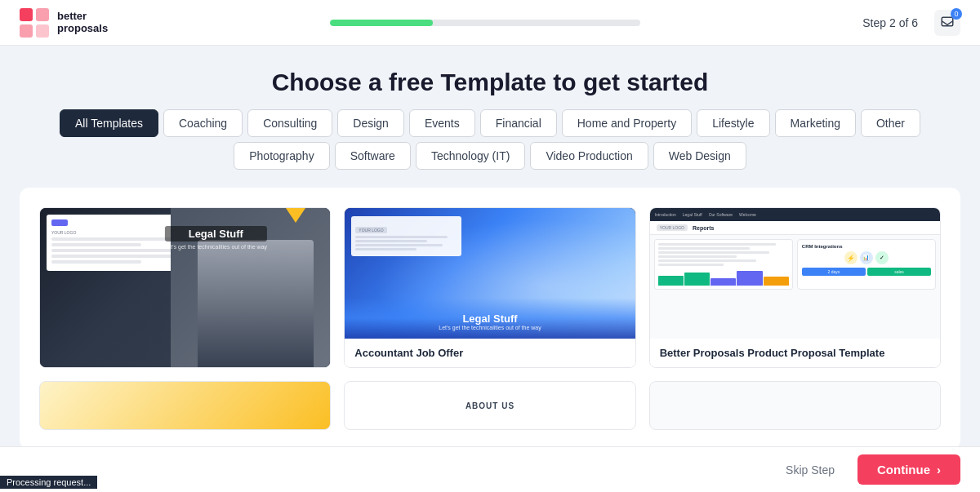  I want to click on progress-bar-fill, so click(381, 23).